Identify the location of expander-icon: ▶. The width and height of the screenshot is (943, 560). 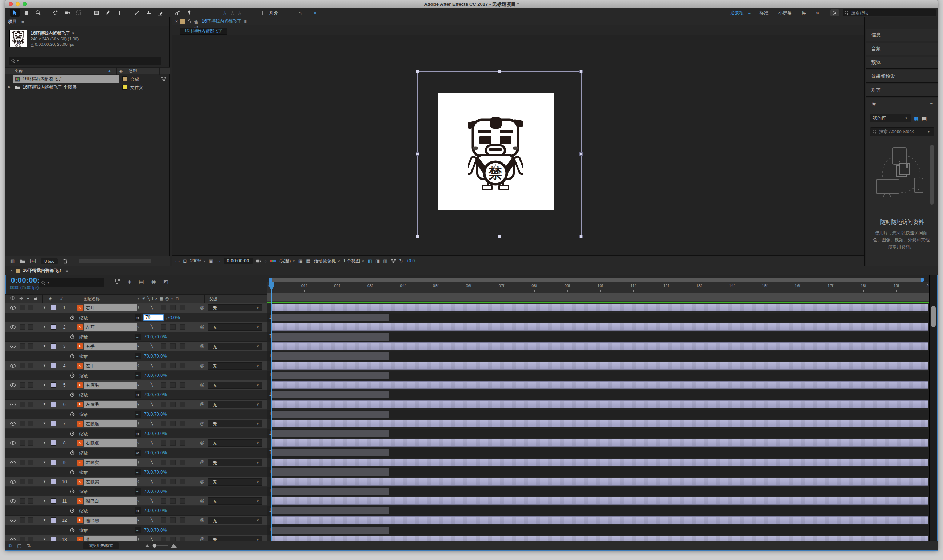
(9, 87).